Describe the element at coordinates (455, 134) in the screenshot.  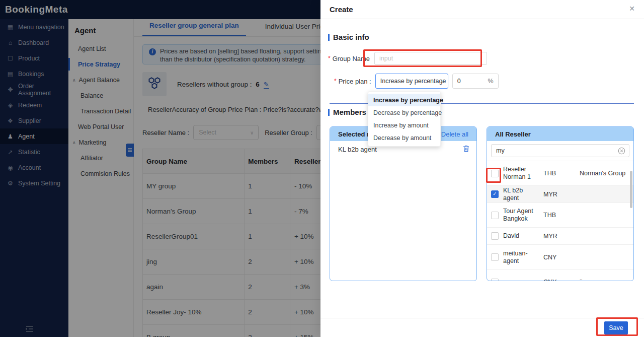
I see `delete-all-button: Delete all` at that location.